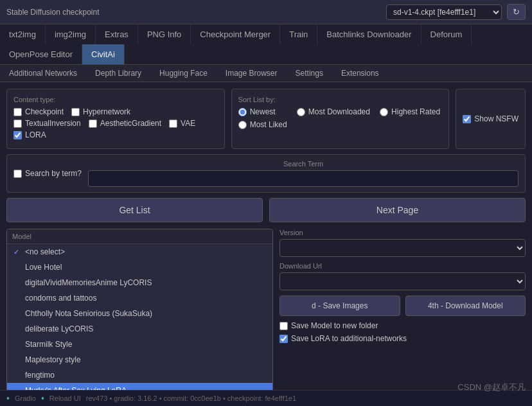 The height and width of the screenshot is (406, 532). What do you see at coordinates (66, 398) in the screenshot?
I see `status-reload: Reload UI` at bounding box center [66, 398].